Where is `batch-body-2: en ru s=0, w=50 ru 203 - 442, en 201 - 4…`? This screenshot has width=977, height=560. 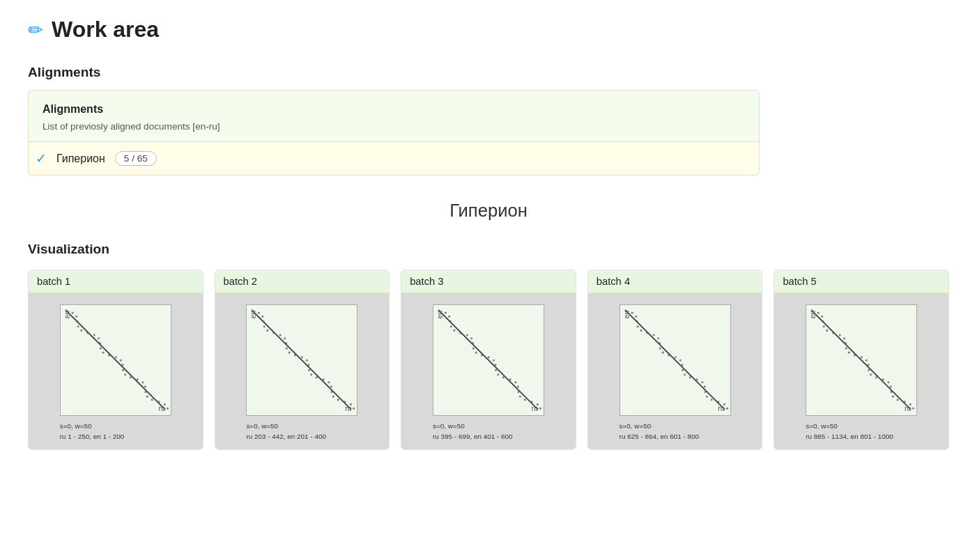
batch-body-2: en ru s=0, w=50 ru 203 - 442, en 201 - 4… is located at coordinates (302, 371).